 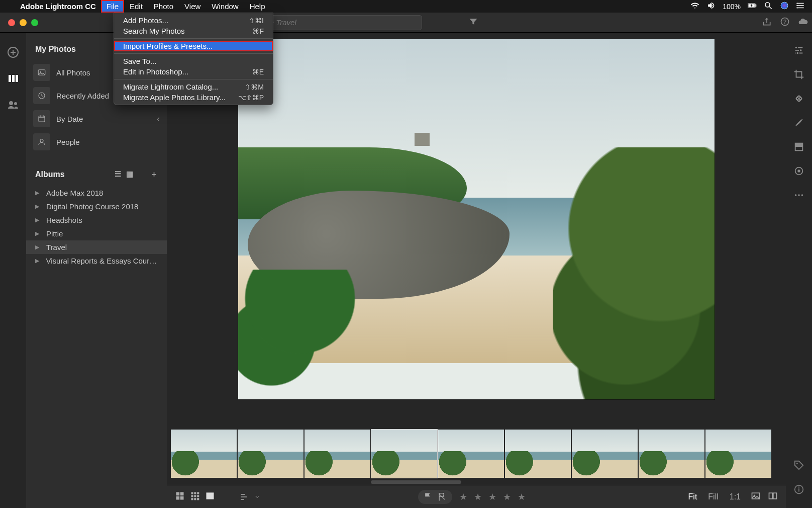 What do you see at coordinates (164, 6) in the screenshot?
I see `menu-photo: Photo` at bounding box center [164, 6].